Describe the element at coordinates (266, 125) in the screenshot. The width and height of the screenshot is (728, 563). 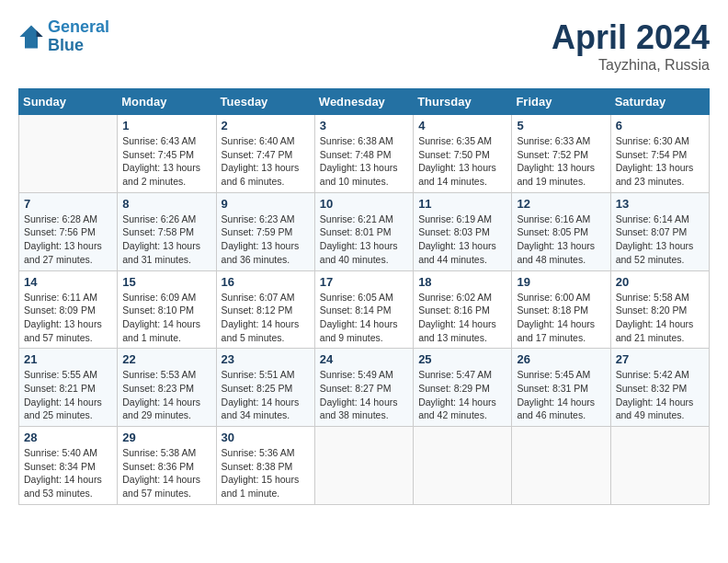
I see `day-number: 2` at that location.